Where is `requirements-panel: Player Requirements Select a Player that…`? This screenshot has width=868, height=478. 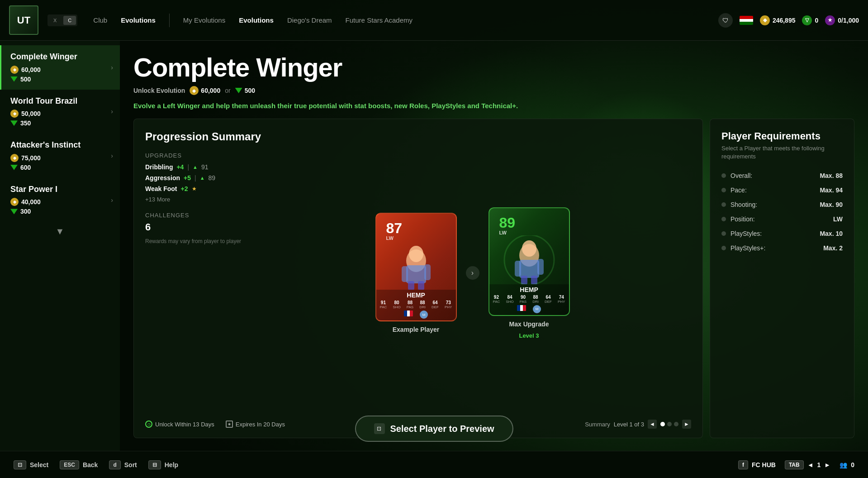 requirements-panel: Player Requirements Select a Player that… is located at coordinates (782, 278).